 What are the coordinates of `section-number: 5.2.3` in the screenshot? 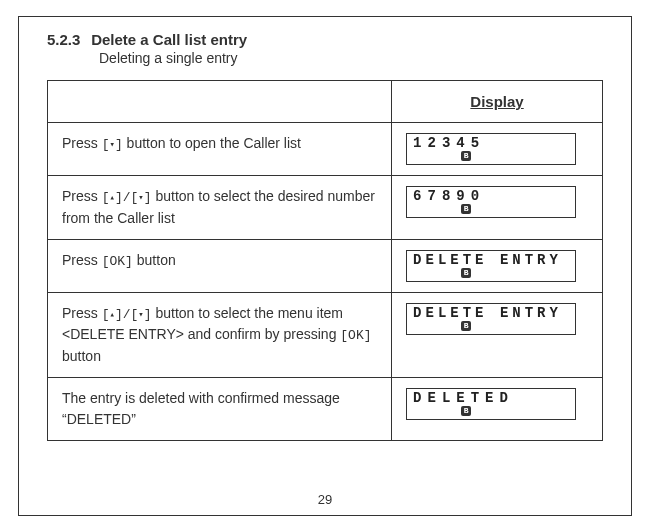 It's located at (67, 40).